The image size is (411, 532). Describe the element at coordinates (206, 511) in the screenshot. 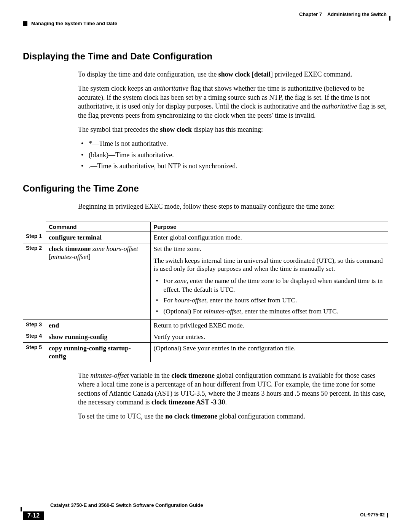

I see `page-footer: Catalyst 3750-E and 3560-E Switch Softwa…` at that location.